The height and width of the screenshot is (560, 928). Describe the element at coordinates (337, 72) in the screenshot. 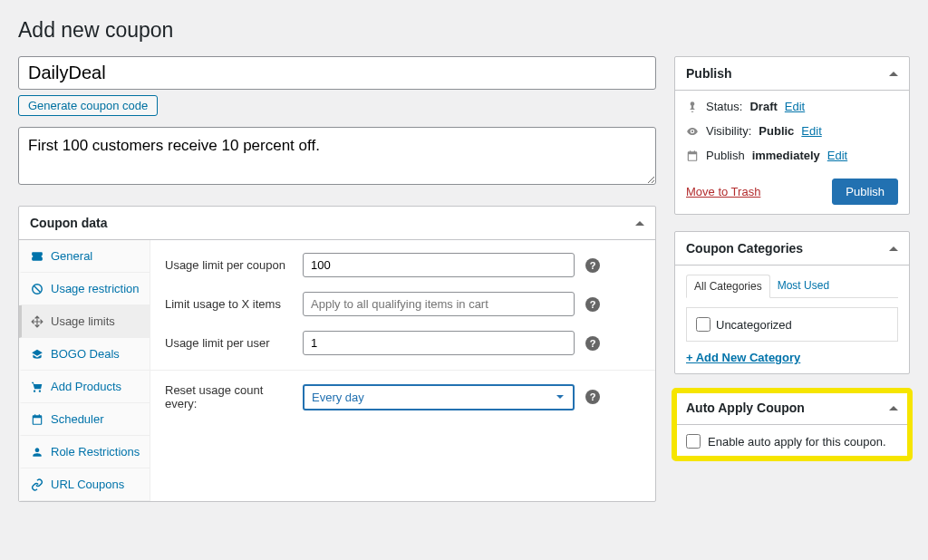

I see `coupon-code-input` at that location.